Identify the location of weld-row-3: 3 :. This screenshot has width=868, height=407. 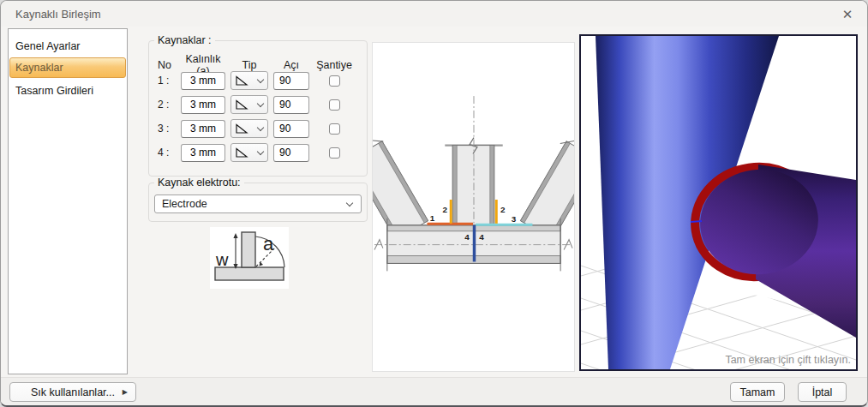
(258, 129).